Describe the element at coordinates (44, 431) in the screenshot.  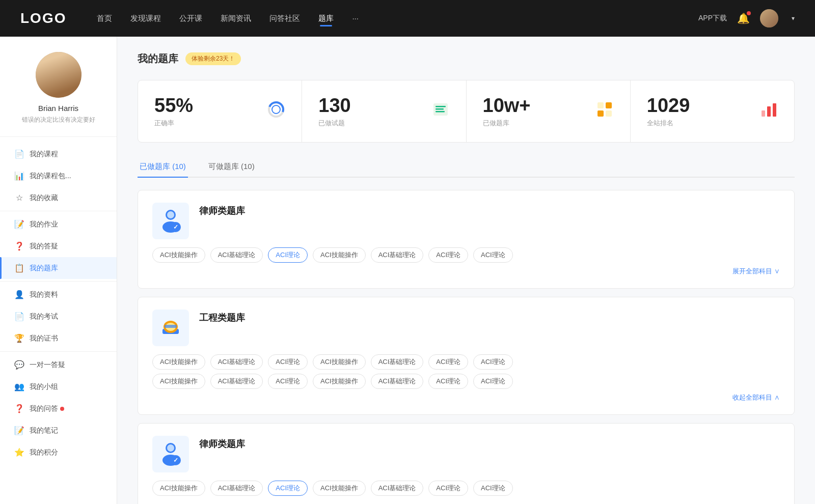
I see `sidebar-item-label: 我的笔记` at that location.